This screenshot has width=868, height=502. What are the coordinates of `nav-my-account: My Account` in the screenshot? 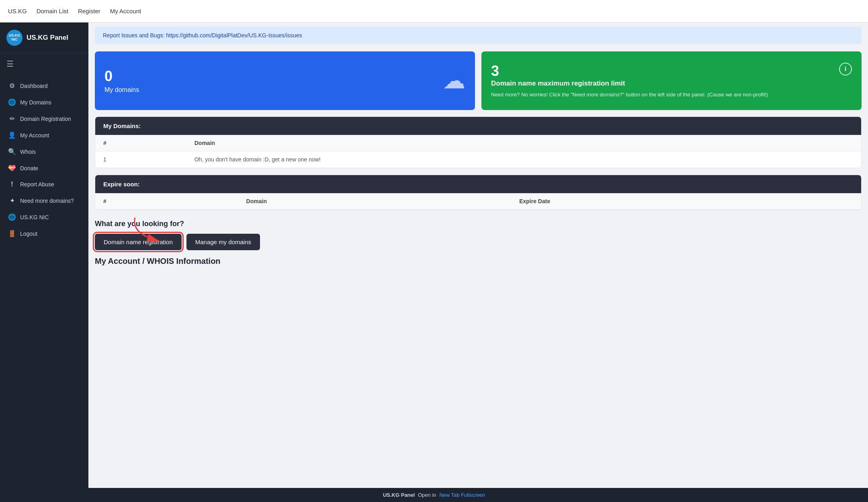 It's located at (126, 11).